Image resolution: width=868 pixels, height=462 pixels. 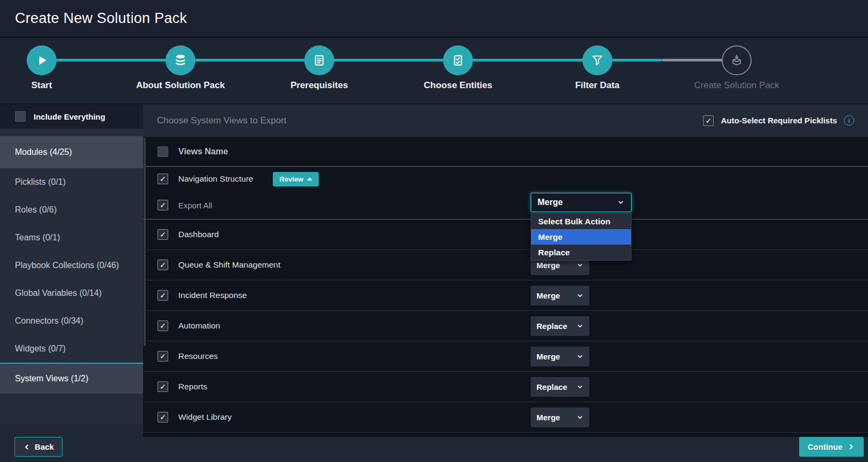 I want to click on review-button: Review, so click(x=296, y=179).